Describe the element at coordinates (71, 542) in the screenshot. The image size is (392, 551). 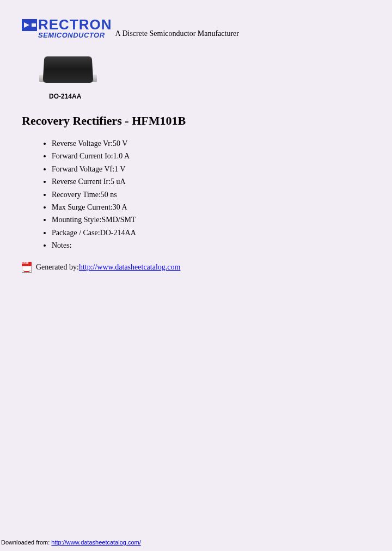
I see `footer: Downloaded from: http://www.datasheetcat…` at that location.